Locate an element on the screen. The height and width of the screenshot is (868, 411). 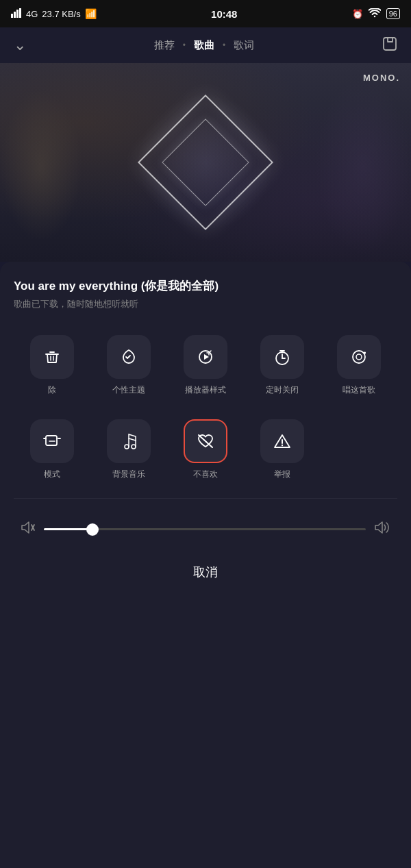
diamond-inner is located at coordinates (206, 162).